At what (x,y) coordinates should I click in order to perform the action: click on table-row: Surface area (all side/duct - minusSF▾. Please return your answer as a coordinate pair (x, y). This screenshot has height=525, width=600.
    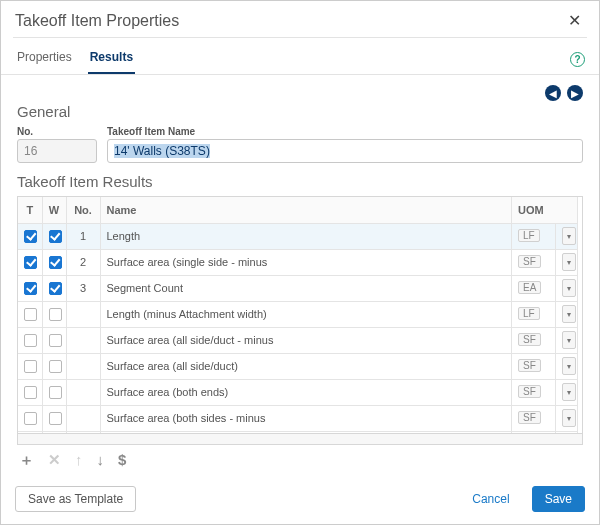
    Looking at the image, I should click on (298, 340).